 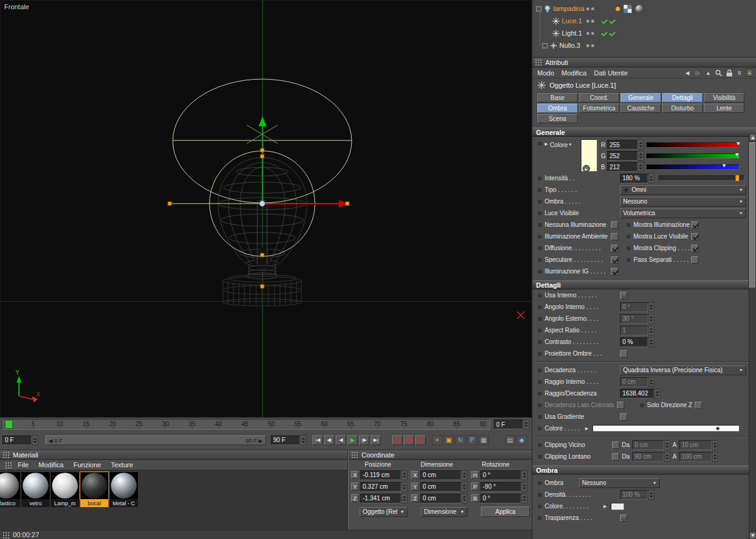 I want to click on diffusione-checkbox, so click(x=614, y=248).